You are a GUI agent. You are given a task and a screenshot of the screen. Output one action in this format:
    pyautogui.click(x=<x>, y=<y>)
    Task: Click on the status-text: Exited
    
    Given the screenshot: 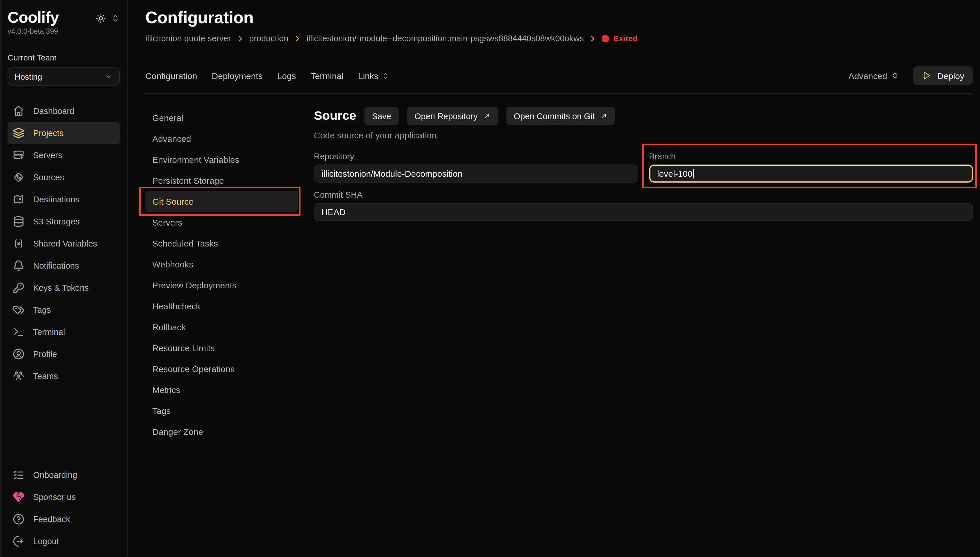 What is the action you would take?
    pyautogui.click(x=626, y=38)
    